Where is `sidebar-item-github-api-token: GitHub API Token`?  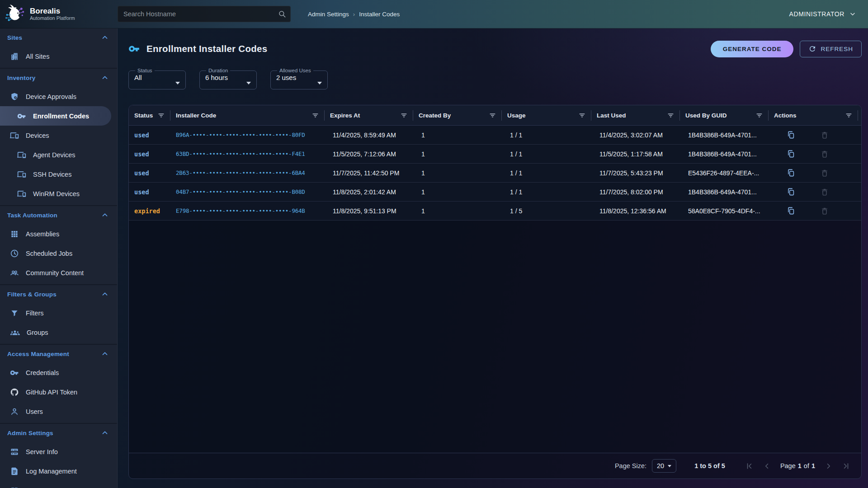 sidebar-item-github-api-token: GitHub API Token is located at coordinates (59, 392).